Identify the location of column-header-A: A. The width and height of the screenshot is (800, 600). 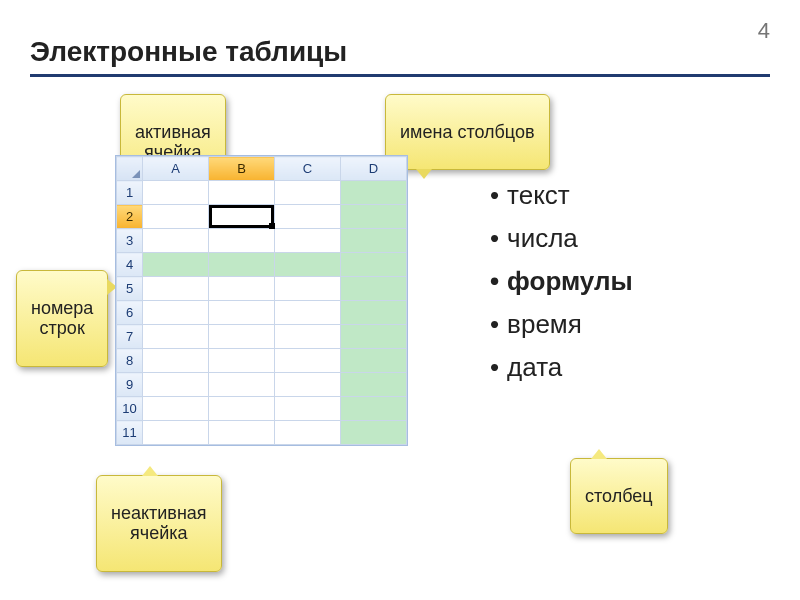
(176, 169).